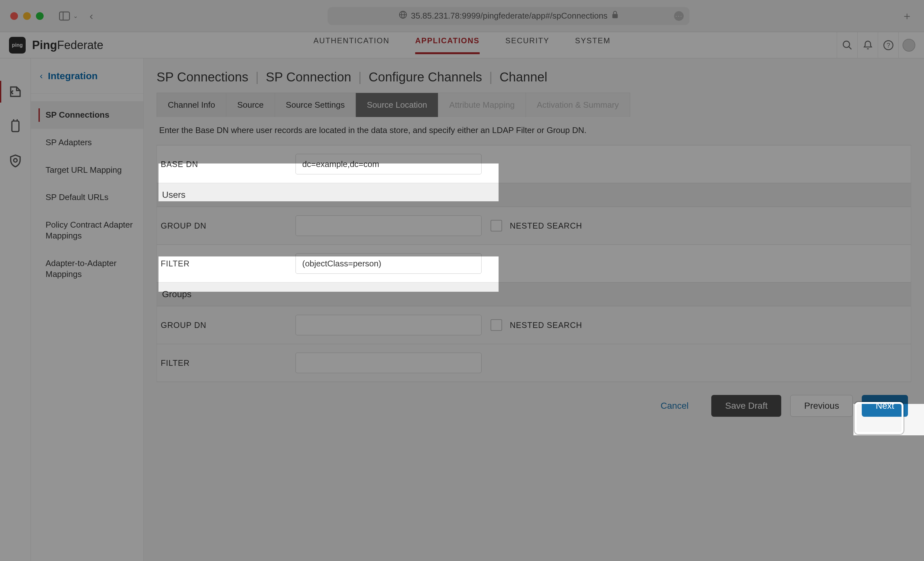 Image resolution: width=924 pixels, height=561 pixels. What do you see at coordinates (73, 76) in the screenshot?
I see `sidebar-title: Integration` at bounding box center [73, 76].